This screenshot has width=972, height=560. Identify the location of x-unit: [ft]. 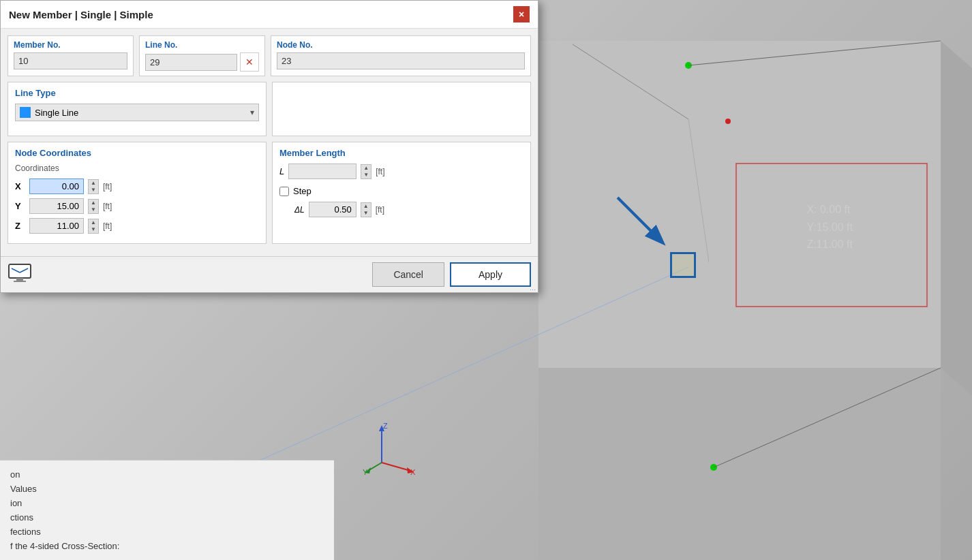
(108, 187).